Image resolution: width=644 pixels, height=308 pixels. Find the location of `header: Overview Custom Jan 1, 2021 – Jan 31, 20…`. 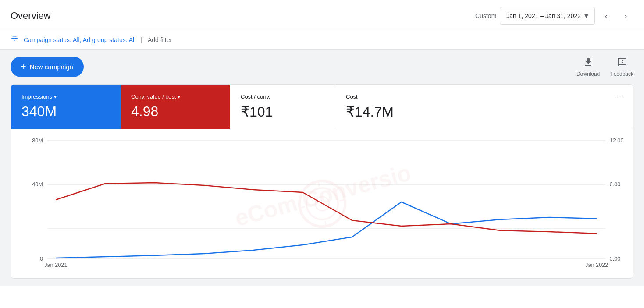

header: Overview Custom Jan 1, 2021 – Jan 31, 20… is located at coordinates (322, 15).